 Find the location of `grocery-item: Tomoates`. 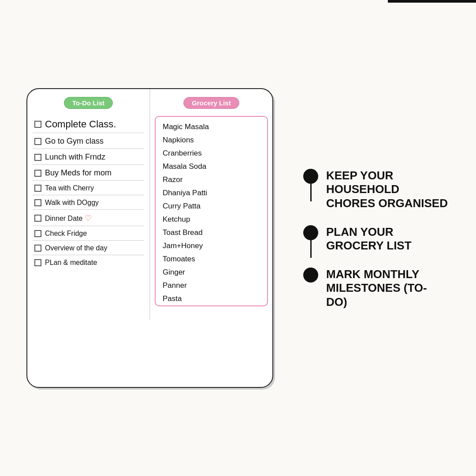

grocery-item: Tomoates is located at coordinates (212, 259).